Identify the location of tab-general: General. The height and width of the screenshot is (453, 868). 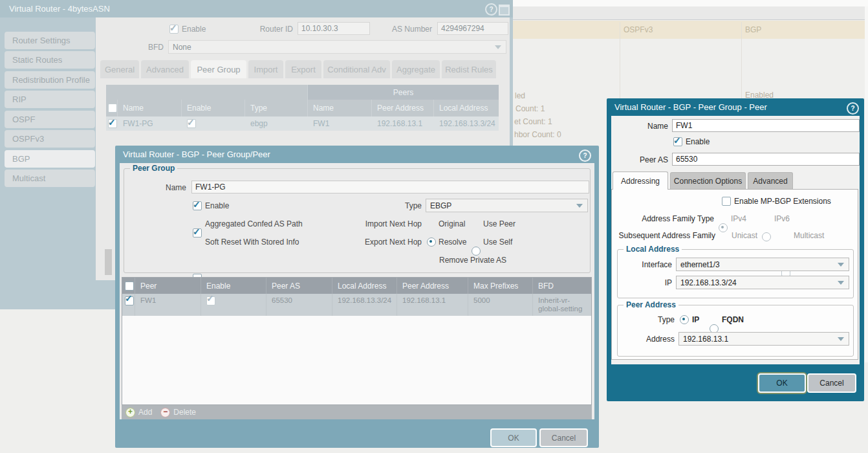
(120, 69).